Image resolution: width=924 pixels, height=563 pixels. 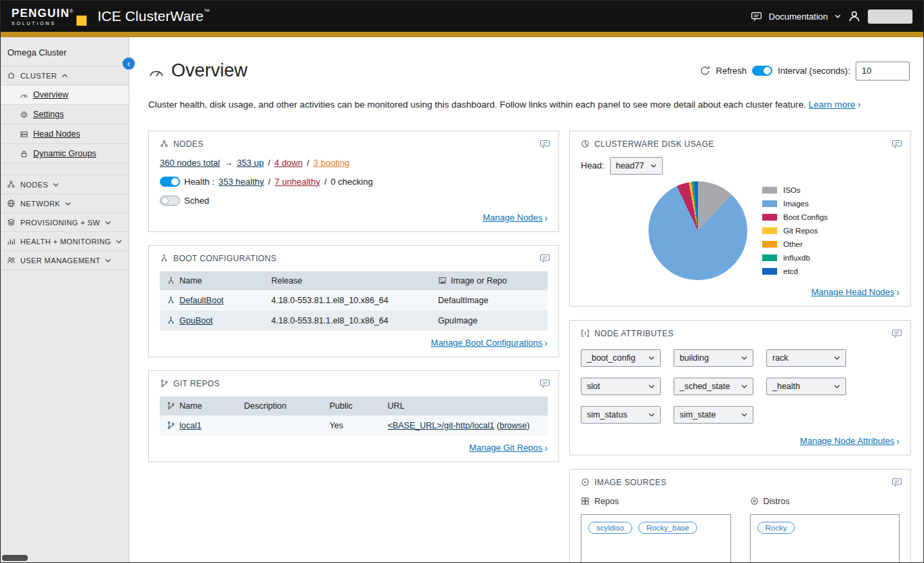 What do you see at coordinates (791, 271) in the screenshot?
I see `legend-label: etcd` at bounding box center [791, 271].